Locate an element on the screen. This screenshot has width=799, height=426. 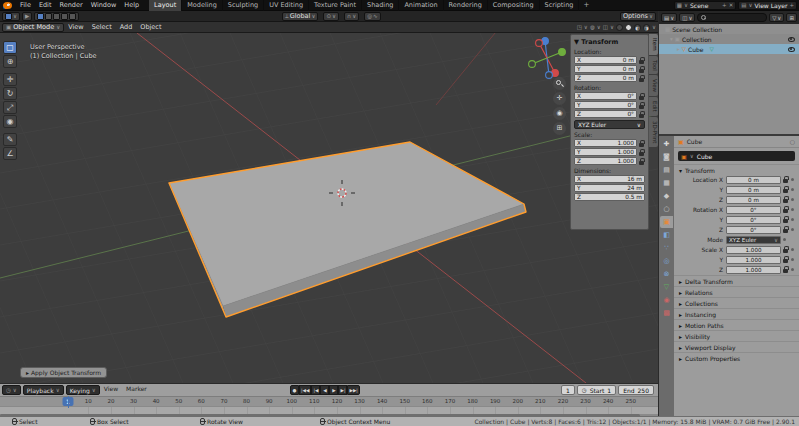
value-field-z: Z1.000 is located at coordinates (606, 161).